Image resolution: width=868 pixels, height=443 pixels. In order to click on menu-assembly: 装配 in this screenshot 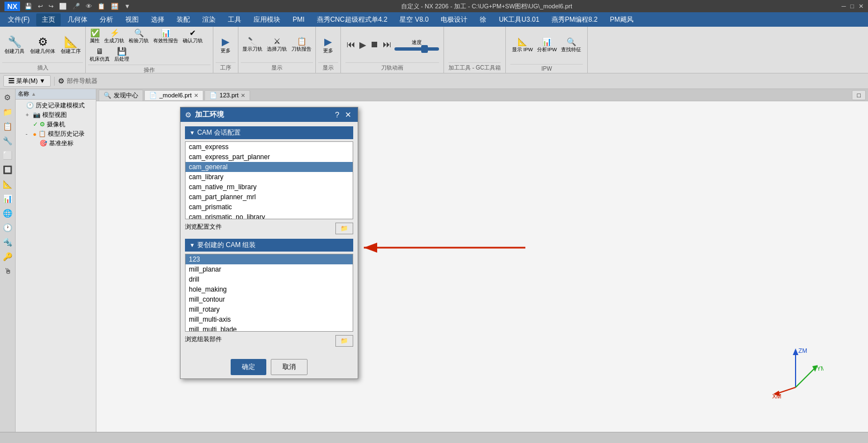, I will do `click(183, 20)`.